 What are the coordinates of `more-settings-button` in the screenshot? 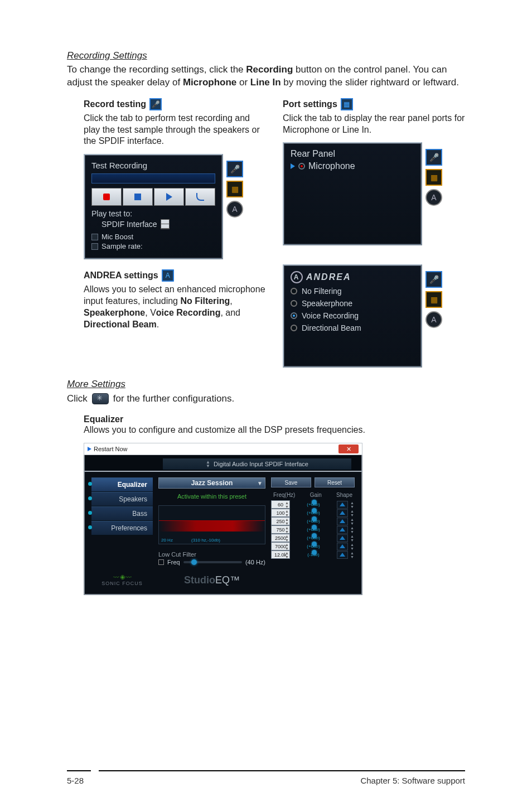 It's located at (100, 399).